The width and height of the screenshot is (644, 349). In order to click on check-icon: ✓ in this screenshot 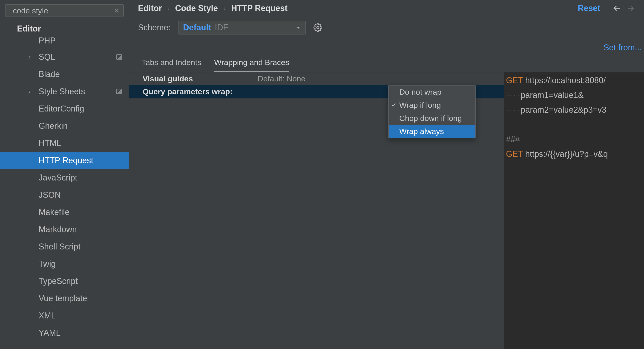, I will do `click(394, 105)`.